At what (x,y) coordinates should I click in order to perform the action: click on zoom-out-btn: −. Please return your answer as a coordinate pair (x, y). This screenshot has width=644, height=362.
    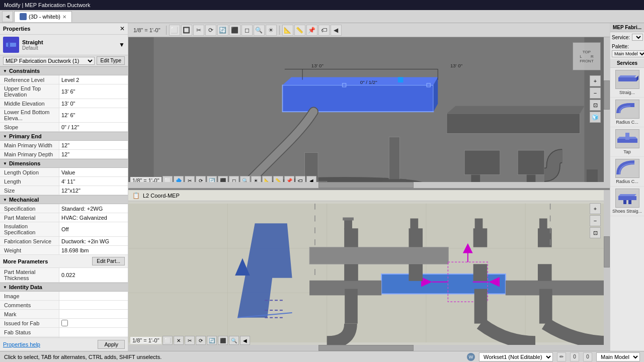
    Looking at the image, I should click on (595, 93).